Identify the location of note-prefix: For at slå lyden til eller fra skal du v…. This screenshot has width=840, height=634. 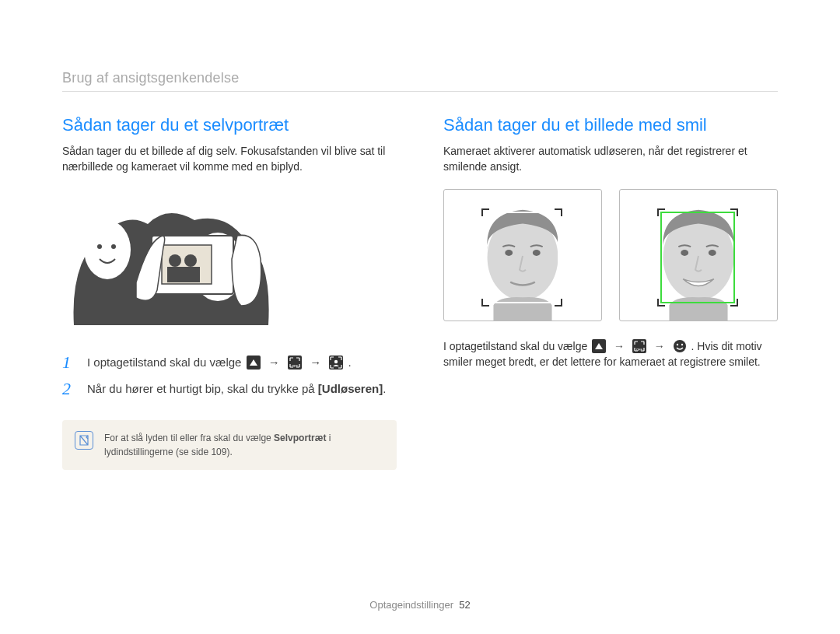
(189, 438).